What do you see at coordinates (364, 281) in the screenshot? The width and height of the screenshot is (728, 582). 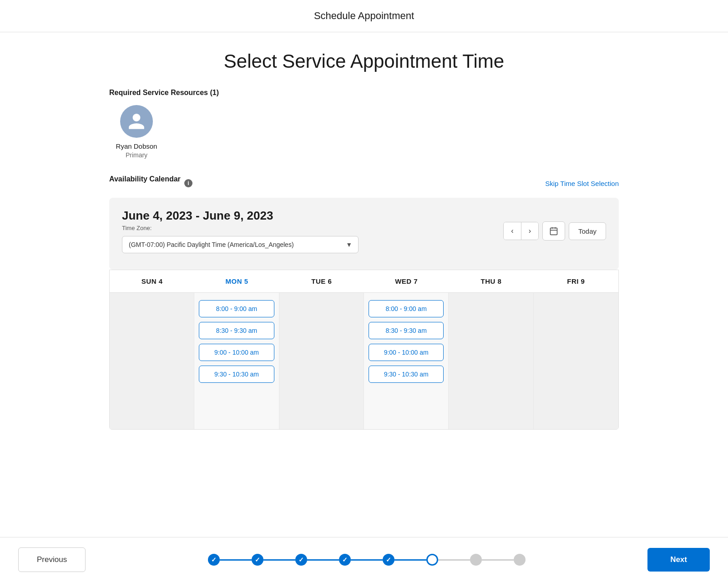 I see `day-headers: SUN 4 MON 5 TUE 6 WED 7 THU 8 FRI 9` at bounding box center [364, 281].